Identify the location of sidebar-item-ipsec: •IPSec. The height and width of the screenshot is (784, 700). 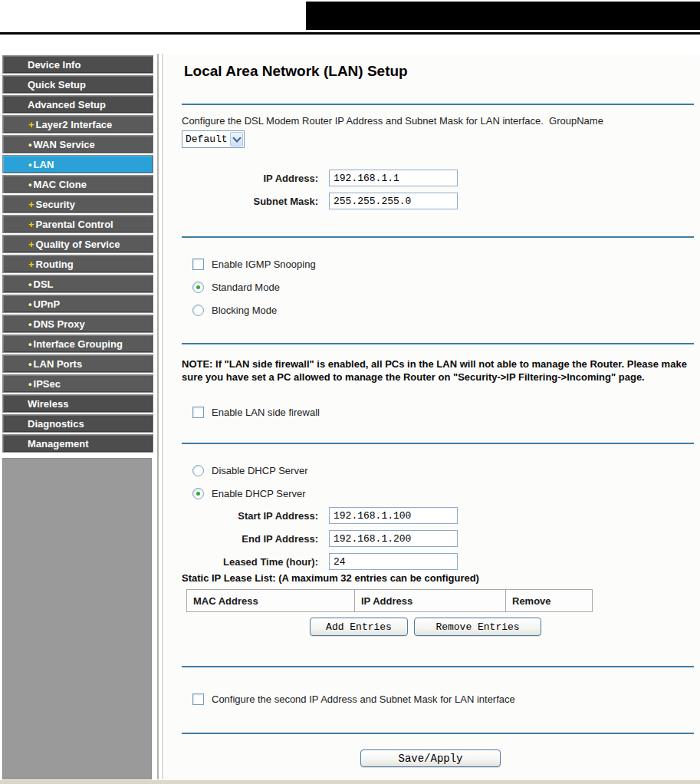
(78, 384).